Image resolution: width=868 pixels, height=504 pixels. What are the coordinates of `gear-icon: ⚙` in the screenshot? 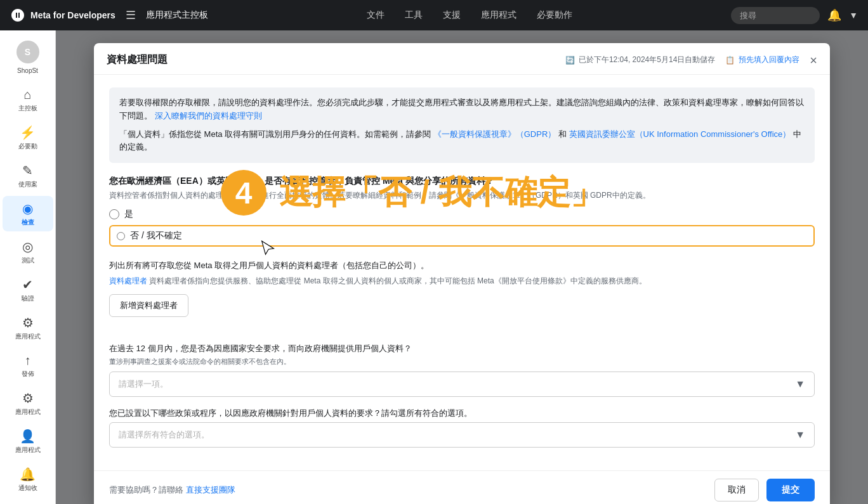 It's located at (28, 323).